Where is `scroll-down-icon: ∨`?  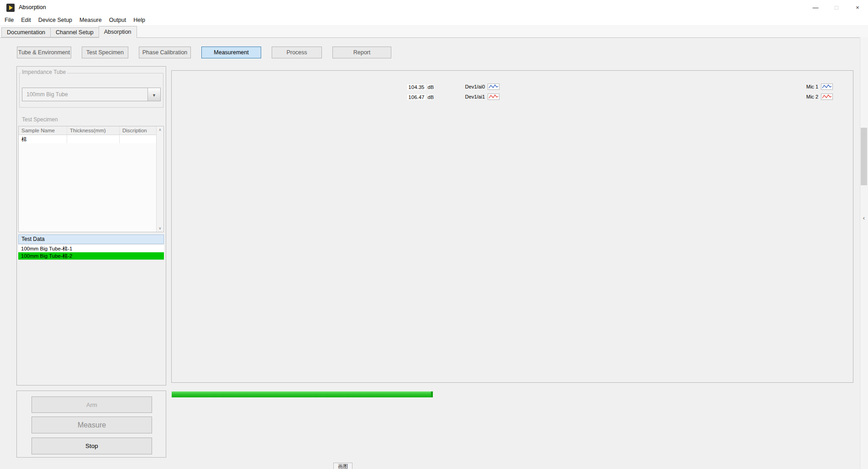 scroll-down-icon: ∨ is located at coordinates (160, 228).